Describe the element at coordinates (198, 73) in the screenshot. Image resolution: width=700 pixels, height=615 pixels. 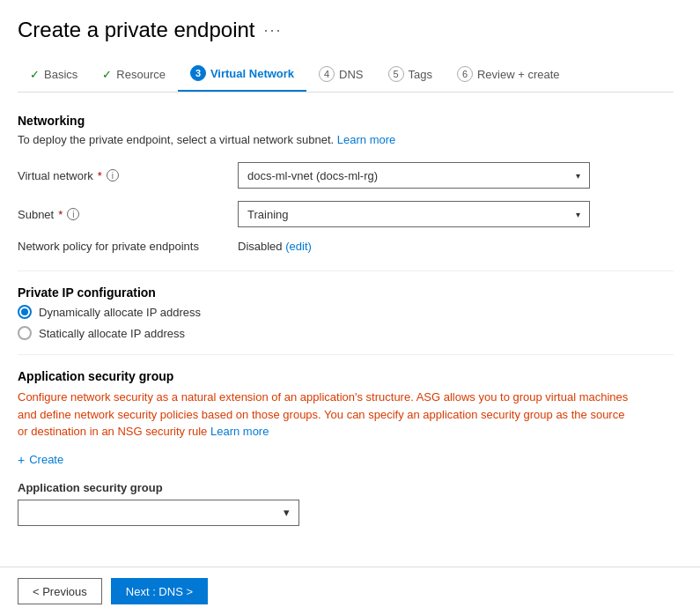
I see `step-virtual-network-number: 3` at that location.